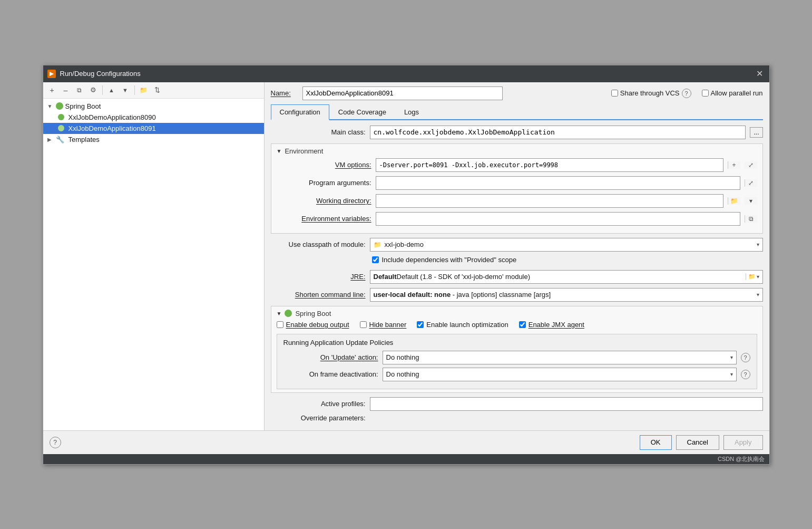 The width and height of the screenshot is (812, 529). I want to click on working-dir-container, so click(550, 201).